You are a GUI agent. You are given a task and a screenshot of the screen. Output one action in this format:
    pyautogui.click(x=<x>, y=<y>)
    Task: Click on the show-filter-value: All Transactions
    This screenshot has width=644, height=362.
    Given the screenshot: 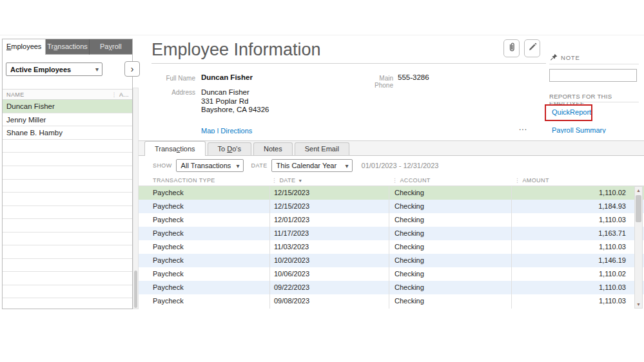 What is the action you would take?
    pyautogui.click(x=206, y=166)
    